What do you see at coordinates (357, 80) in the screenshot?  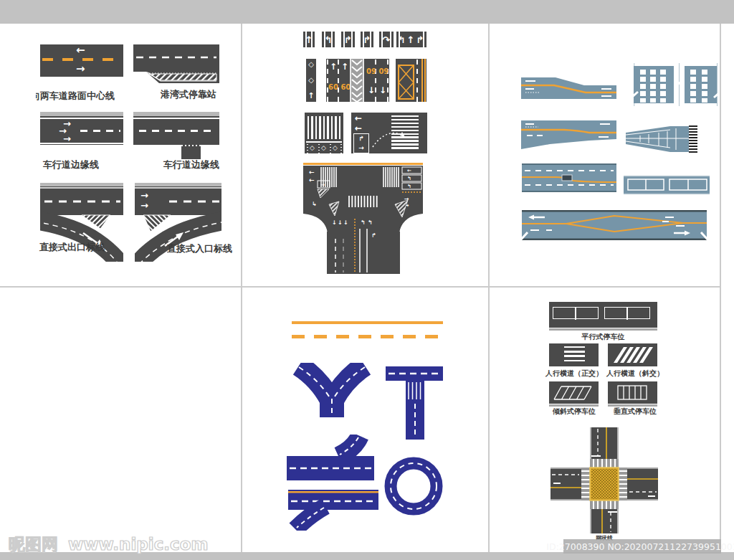 I see `chevron-median` at bounding box center [357, 80].